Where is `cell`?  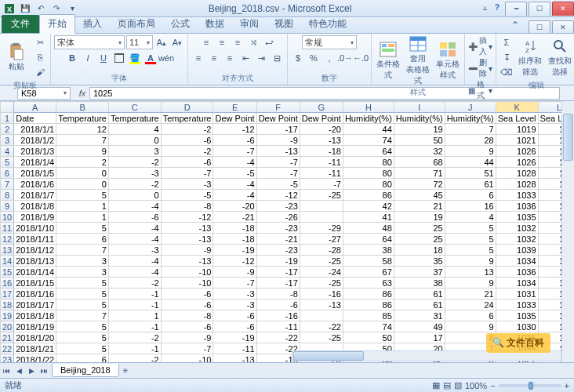 cell is located at coordinates (322, 217).